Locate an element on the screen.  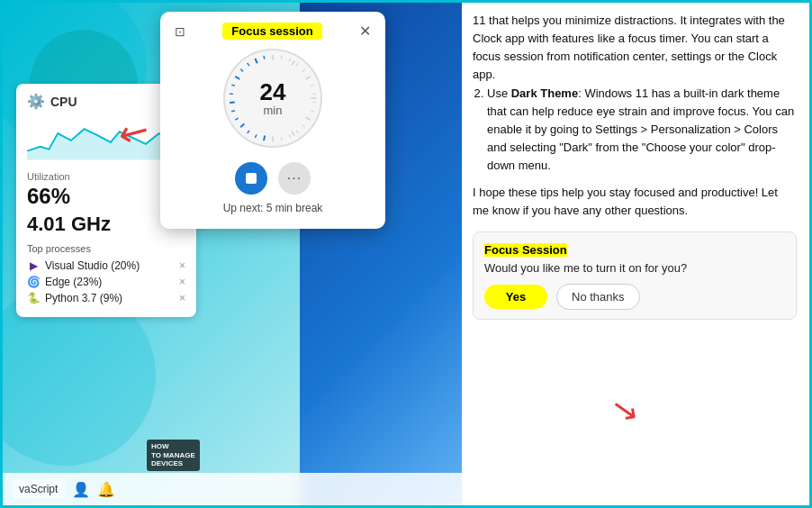
clock-container: generate ticks is located at coordinates (273, 98).